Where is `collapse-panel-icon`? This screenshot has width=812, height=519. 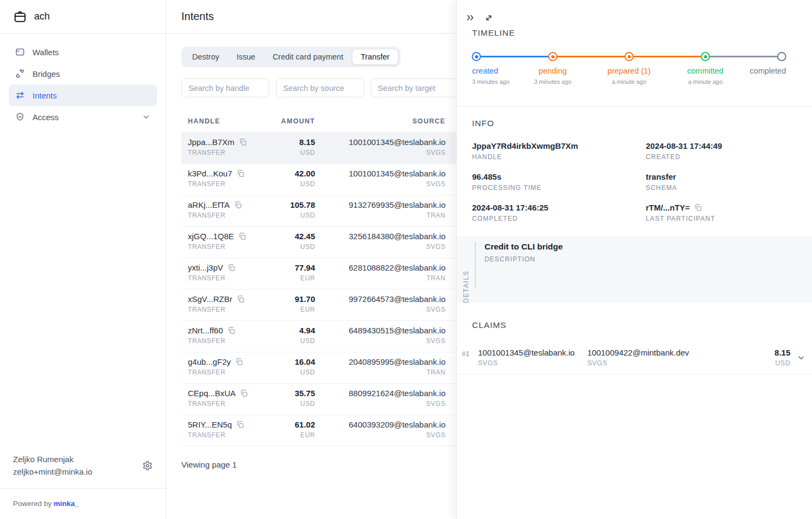
collapse-panel-icon is located at coordinates (470, 18).